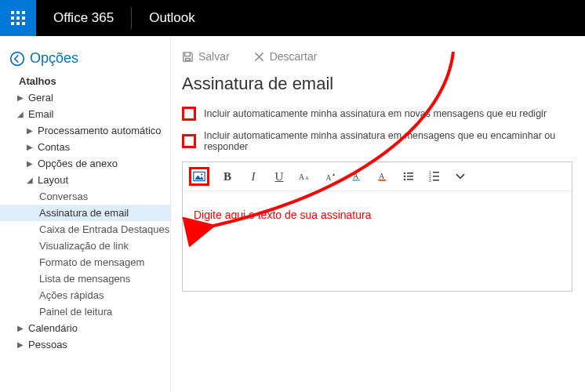 Image resolution: width=585 pixels, height=392 pixels. Describe the element at coordinates (331, 176) in the screenshot. I see `font-grow-button: A▴` at that location.